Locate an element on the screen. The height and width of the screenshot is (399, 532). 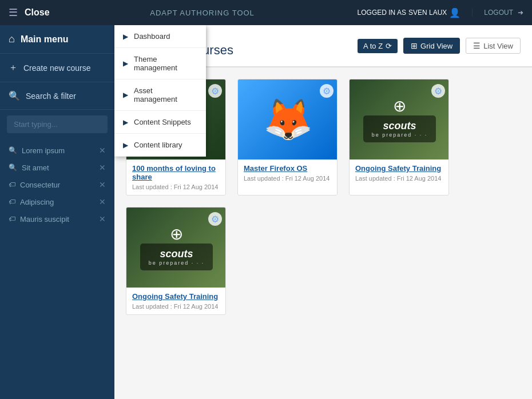
dropdown-item-label: Content library is located at coordinates (158, 145).